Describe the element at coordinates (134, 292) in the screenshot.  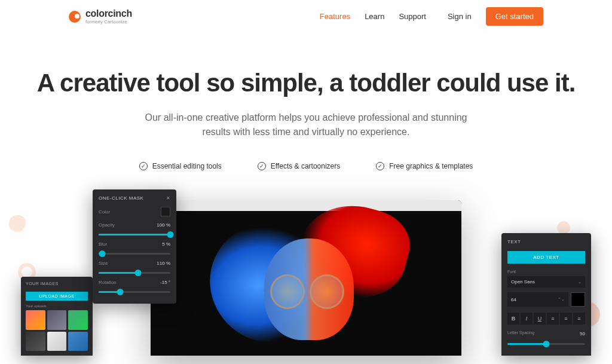
I see `rotation-slider` at that location.